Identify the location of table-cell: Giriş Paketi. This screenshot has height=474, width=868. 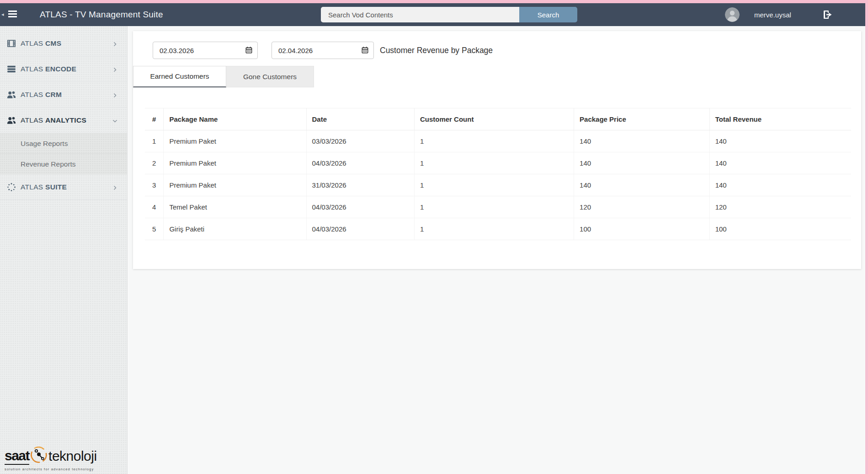
(235, 229).